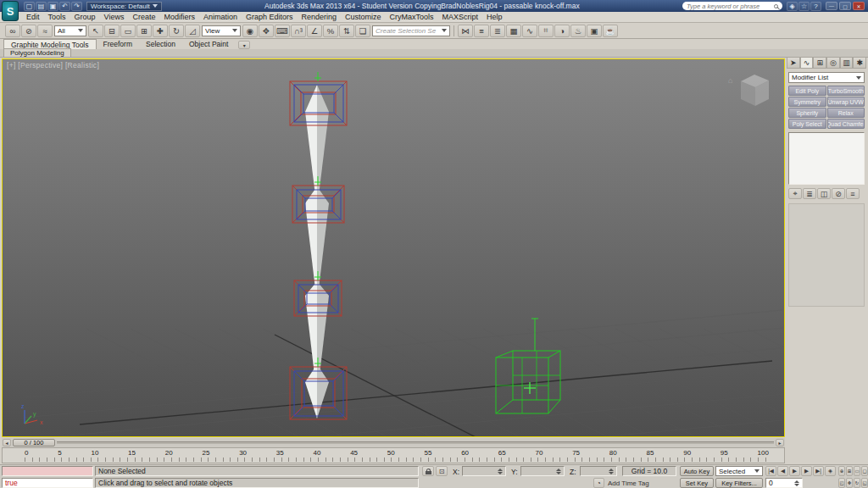 The width and height of the screenshot is (868, 488). What do you see at coordinates (783, 471) in the screenshot?
I see `previous-frame-button: ◀` at bounding box center [783, 471].